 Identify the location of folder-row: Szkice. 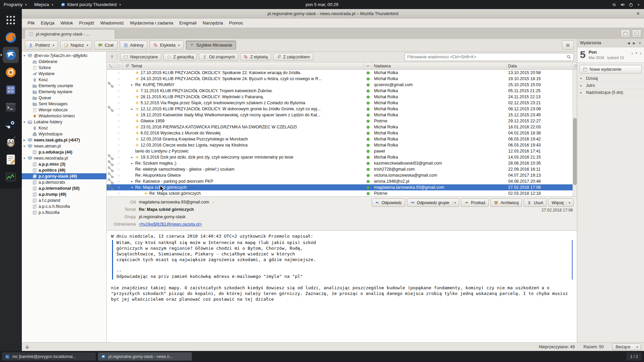
(64, 68).